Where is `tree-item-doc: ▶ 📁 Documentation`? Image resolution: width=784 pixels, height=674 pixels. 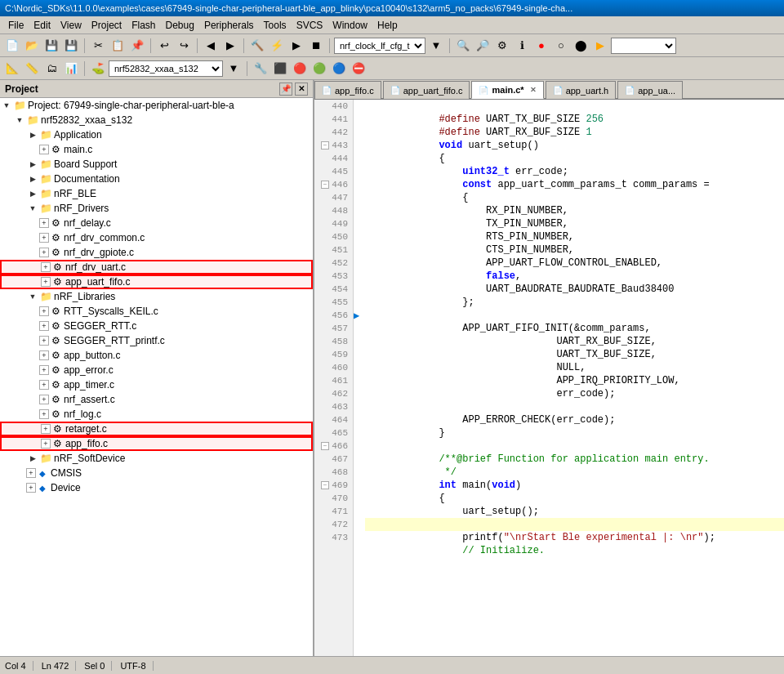 tree-item-doc: ▶ 📁 Documentation is located at coordinates (157, 179).